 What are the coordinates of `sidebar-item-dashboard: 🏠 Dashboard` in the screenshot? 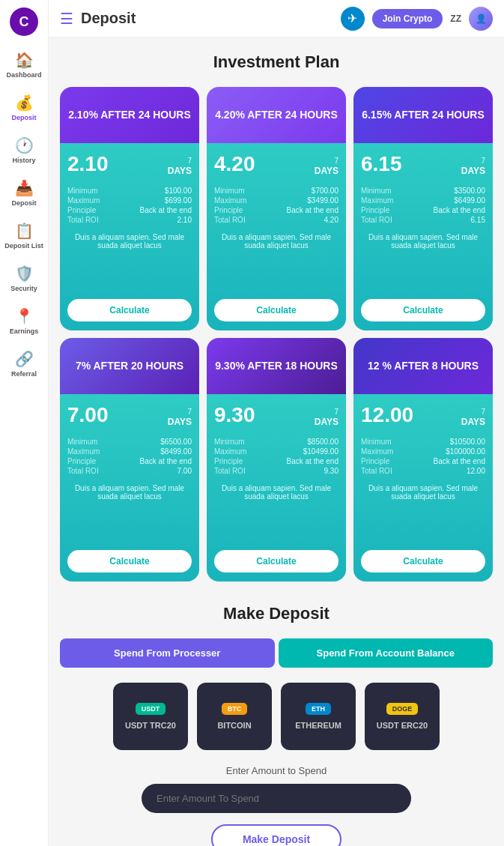 It's located at (24, 64).